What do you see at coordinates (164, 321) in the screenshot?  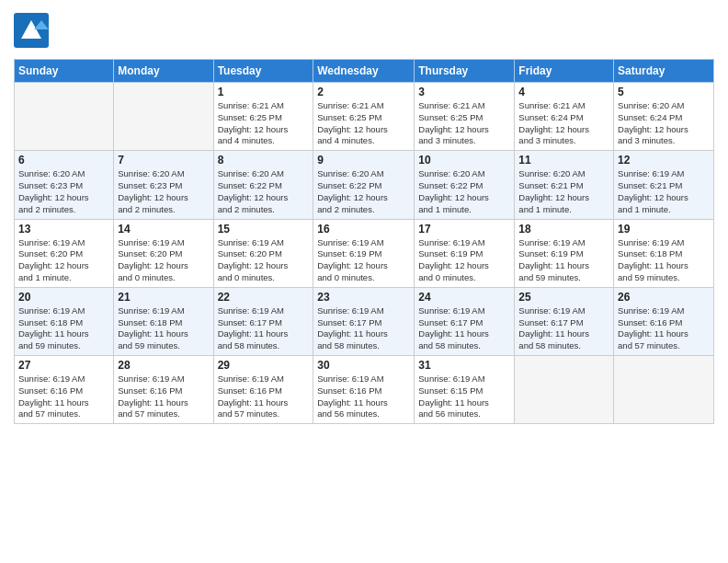 I see `calendar-cell: 21Sunrise: 6:19 AM Sunset: 6:18 PM Dayli…` at bounding box center [164, 321].